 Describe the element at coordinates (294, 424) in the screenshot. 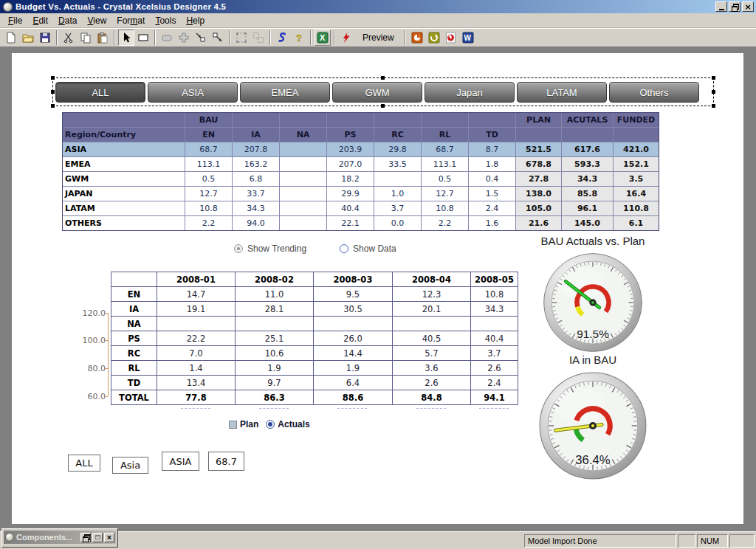

I see `actuals-label: Actuals` at that location.